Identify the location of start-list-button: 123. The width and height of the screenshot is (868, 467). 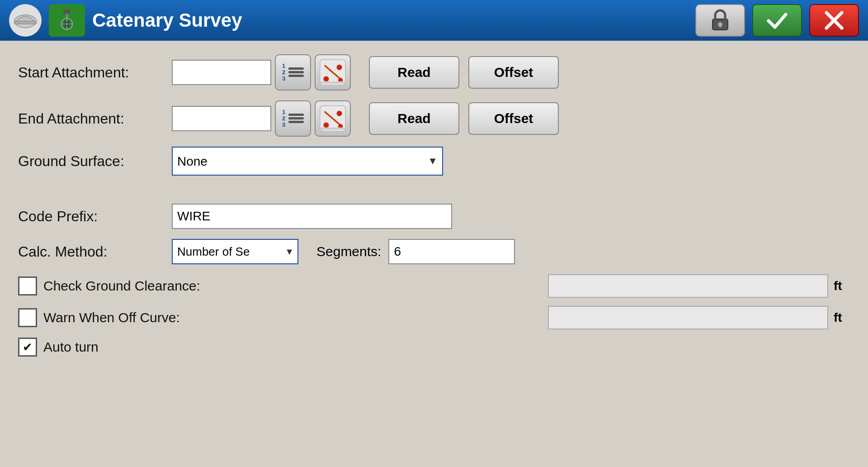
(293, 72).